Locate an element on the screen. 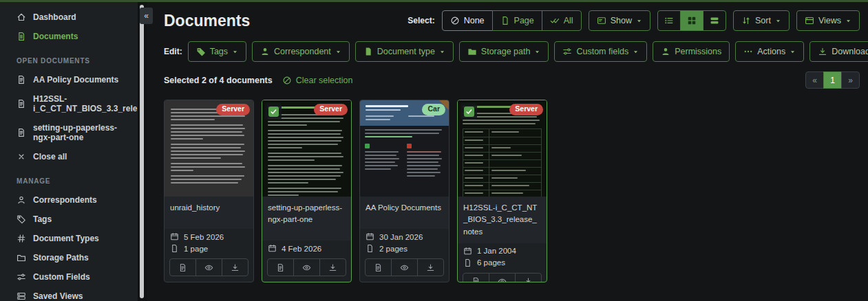  list-view-button is located at coordinates (669, 21).